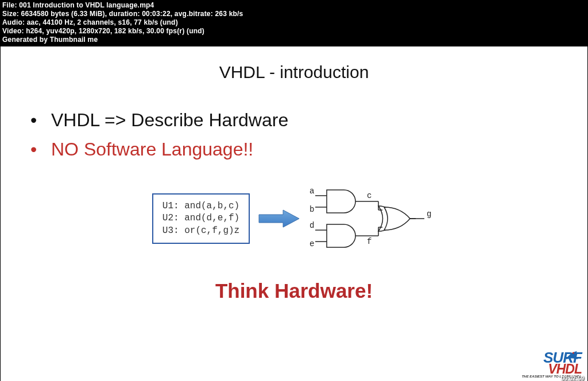 Image resolution: width=588 pixels, height=381 pixels. What do you see at coordinates (429, 214) in the screenshot?
I see `gate-label-g: g` at bounding box center [429, 214].